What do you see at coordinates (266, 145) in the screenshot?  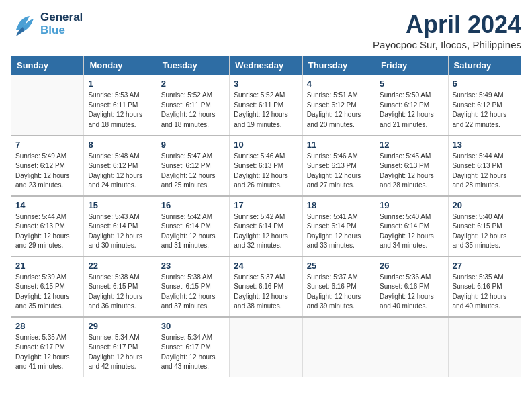 I see `day-number: 10` at bounding box center [266, 145].